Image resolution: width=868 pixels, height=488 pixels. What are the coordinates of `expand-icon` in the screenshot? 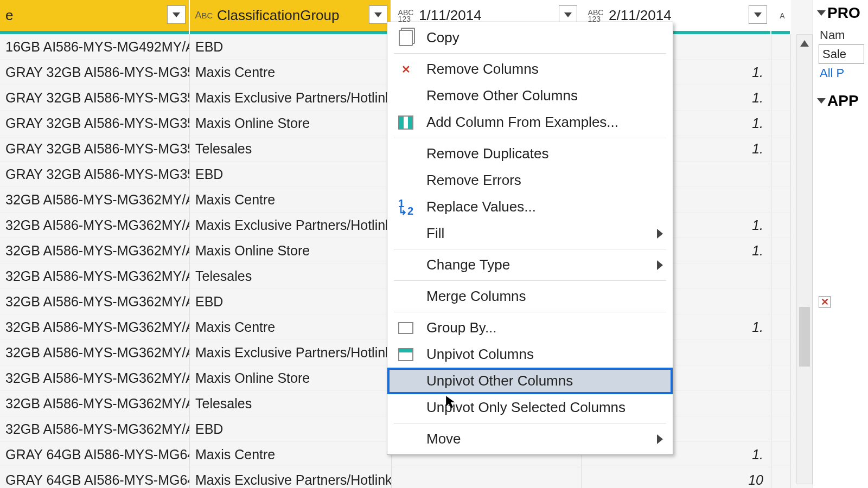 It's located at (821, 101).